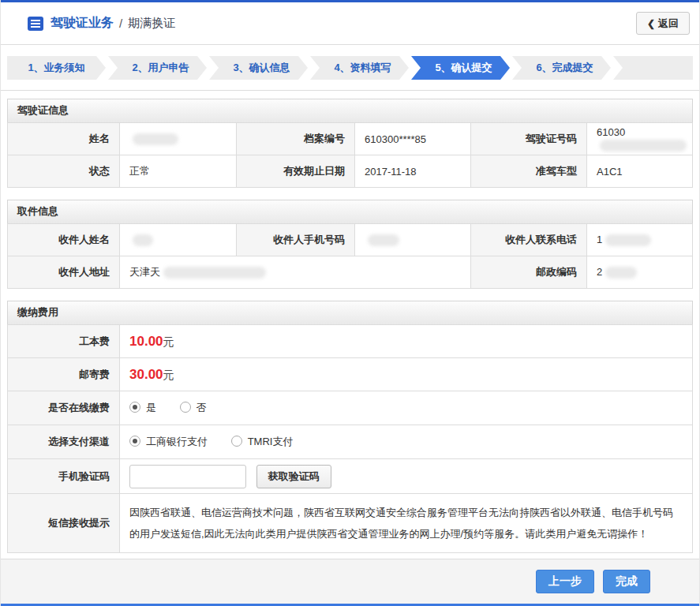 This screenshot has width=700, height=606. What do you see at coordinates (350, 477) in the screenshot?
I see `table-row: 手机验证码 获取验证码` at bounding box center [350, 477].